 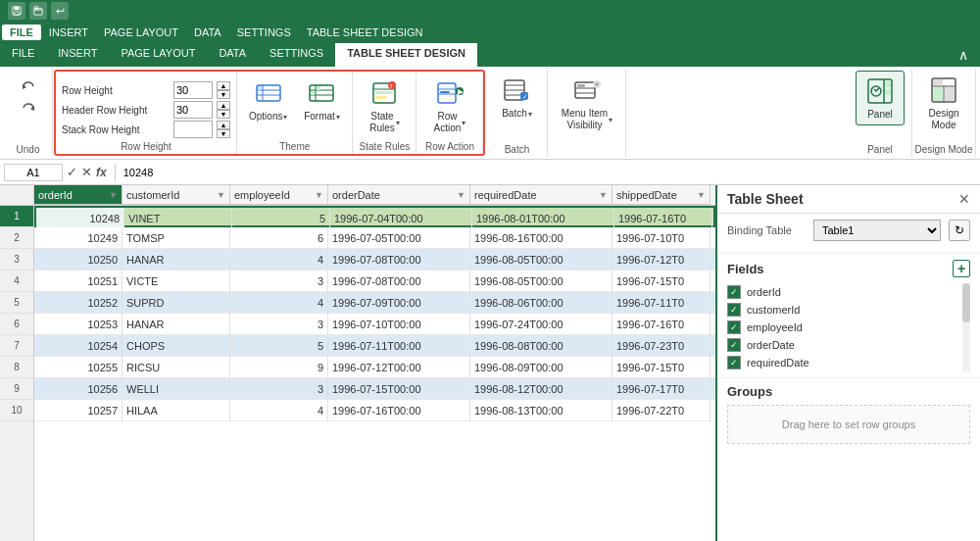 I want to click on list-item: ✓orderId, so click(x=845, y=292).